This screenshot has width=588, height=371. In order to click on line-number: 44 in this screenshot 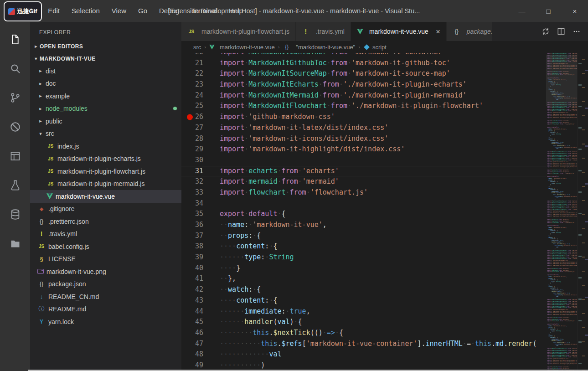, I will do `click(198, 312)`.